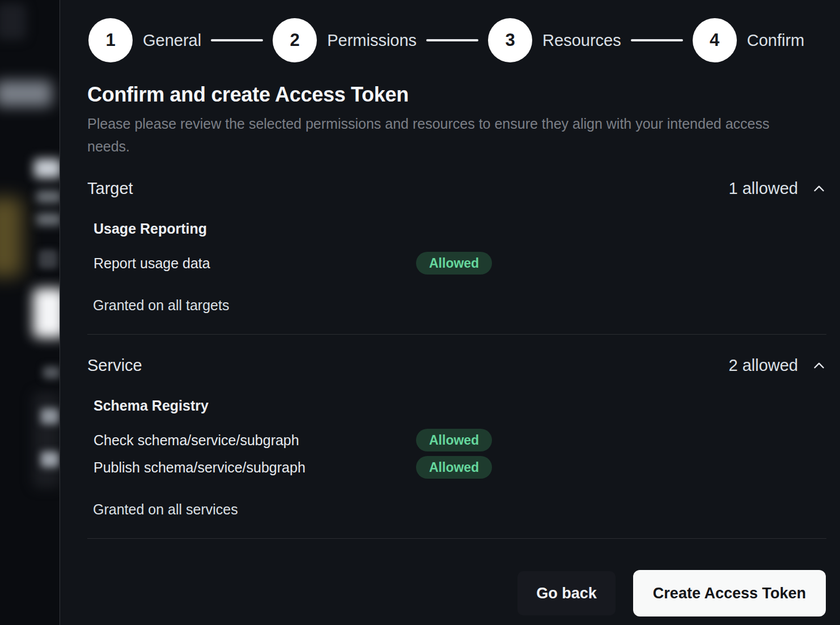 The image size is (840, 625). What do you see at coordinates (110, 188) in the screenshot?
I see `section-title: Target` at bounding box center [110, 188].